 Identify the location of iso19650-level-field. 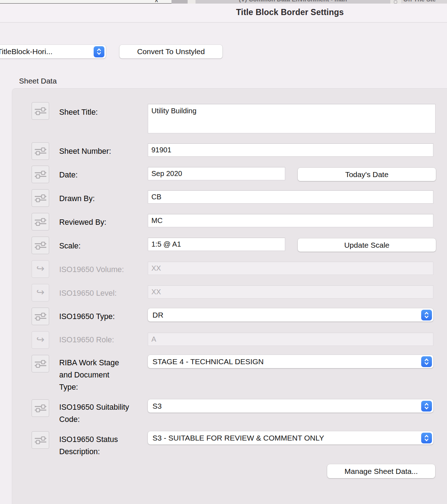
(291, 292).